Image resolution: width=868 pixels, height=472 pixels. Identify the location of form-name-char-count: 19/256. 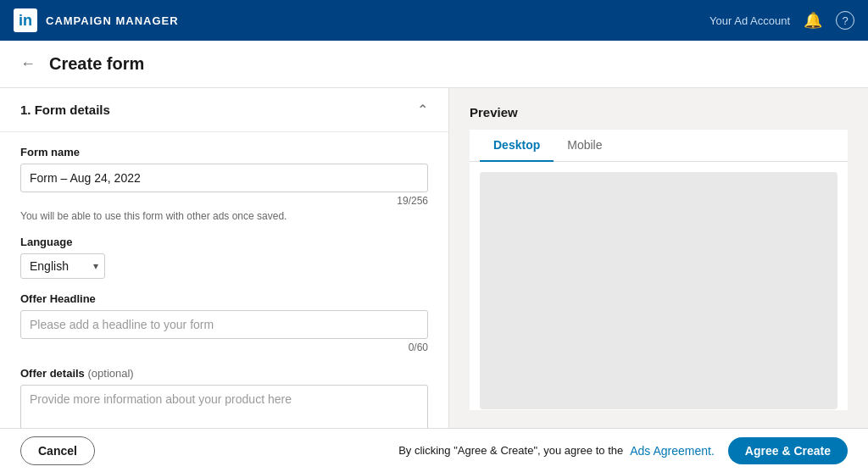
(224, 201).